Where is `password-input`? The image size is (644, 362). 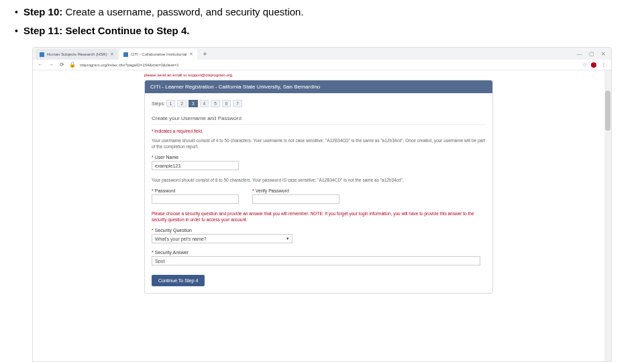
password-input is located at coordinates (195, 199).